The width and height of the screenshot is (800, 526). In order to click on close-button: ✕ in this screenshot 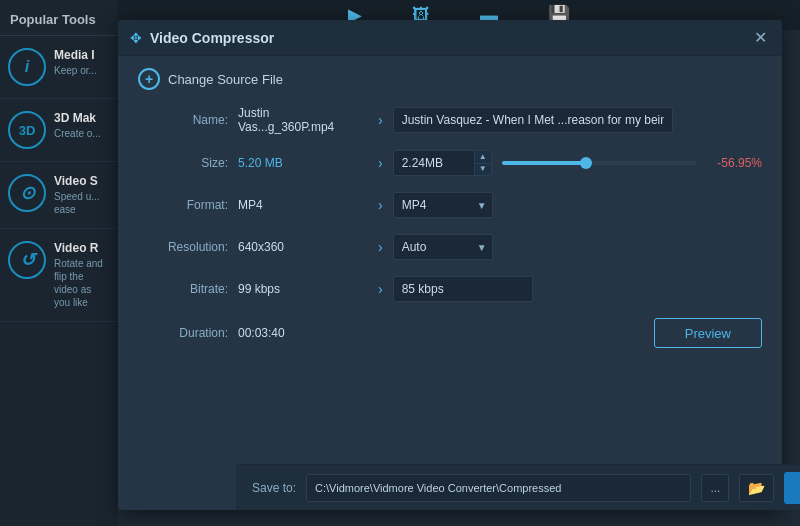, I will do `click(760, 38)`.